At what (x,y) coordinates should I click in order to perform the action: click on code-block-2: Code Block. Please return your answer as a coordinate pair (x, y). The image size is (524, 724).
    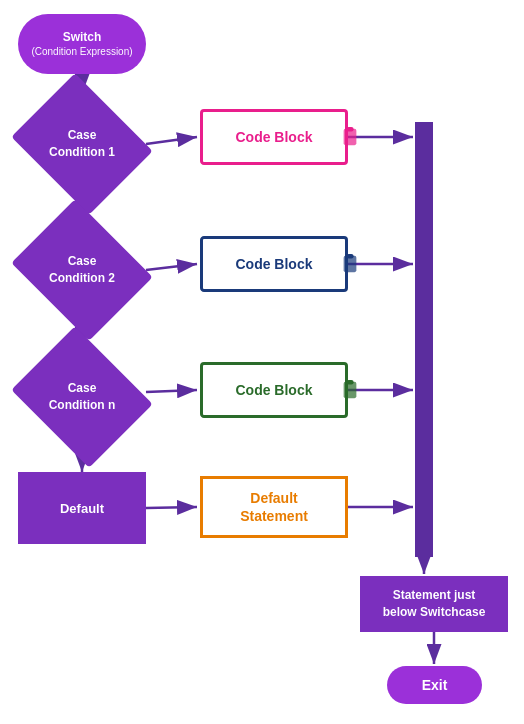
    Looking at the image, I should click on (274, 264).